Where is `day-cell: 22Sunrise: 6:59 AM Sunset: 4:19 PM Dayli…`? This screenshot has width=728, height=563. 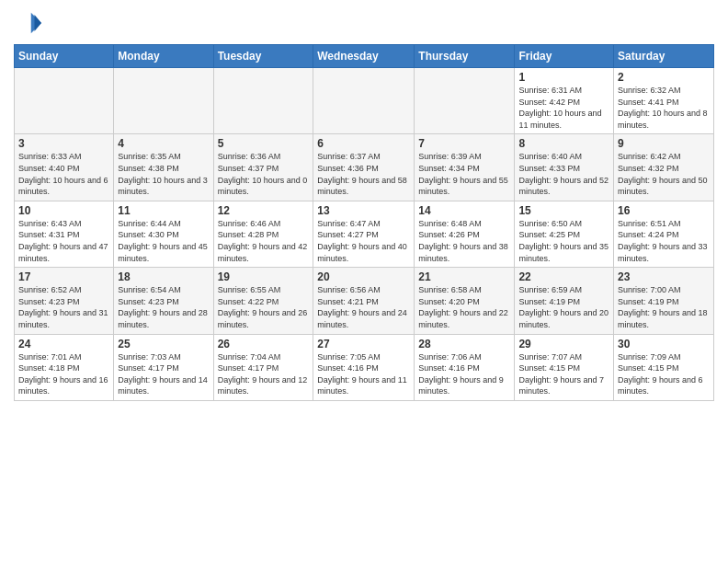 day-cell: 22Sunrise: 6:59 AM Sunset: 4:19 PM Dayli… is located at coordinates (564, 301).